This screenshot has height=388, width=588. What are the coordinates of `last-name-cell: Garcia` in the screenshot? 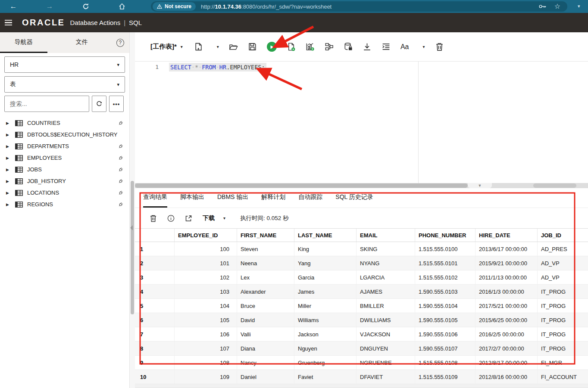 It's located at (325, 277).